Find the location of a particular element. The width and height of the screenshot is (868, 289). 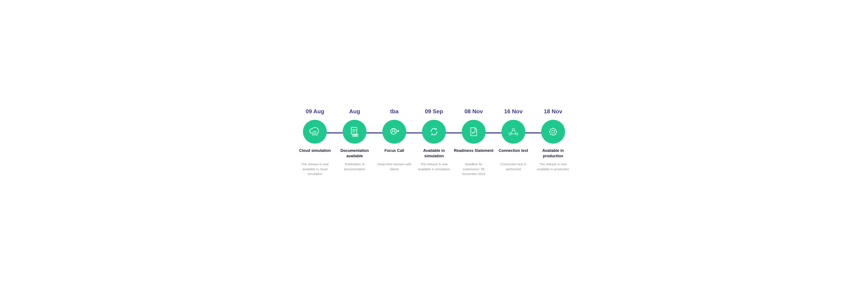

timeline-item-0: 09 Aug Cloud simulation The release is n… is located at coordinates (315, 142).